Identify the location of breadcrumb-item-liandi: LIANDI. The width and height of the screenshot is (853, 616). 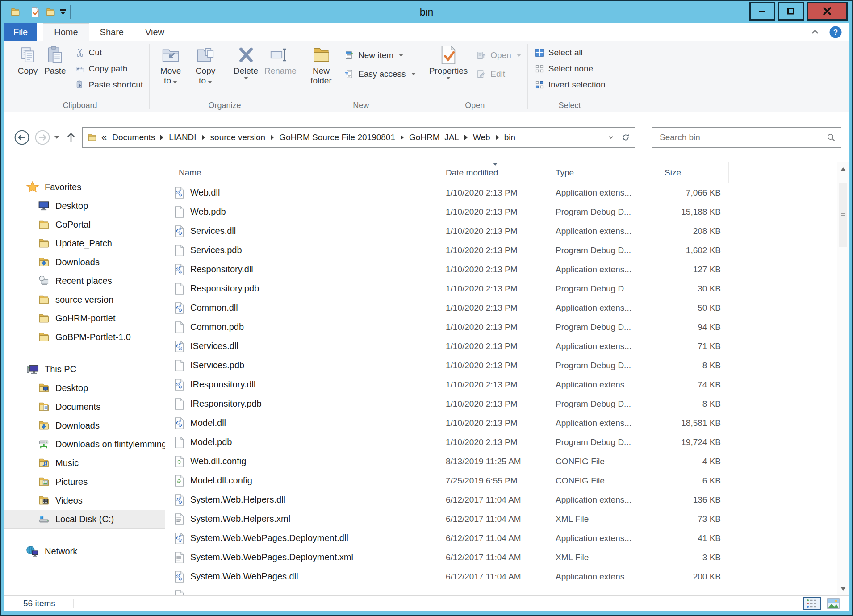
(182, 137).